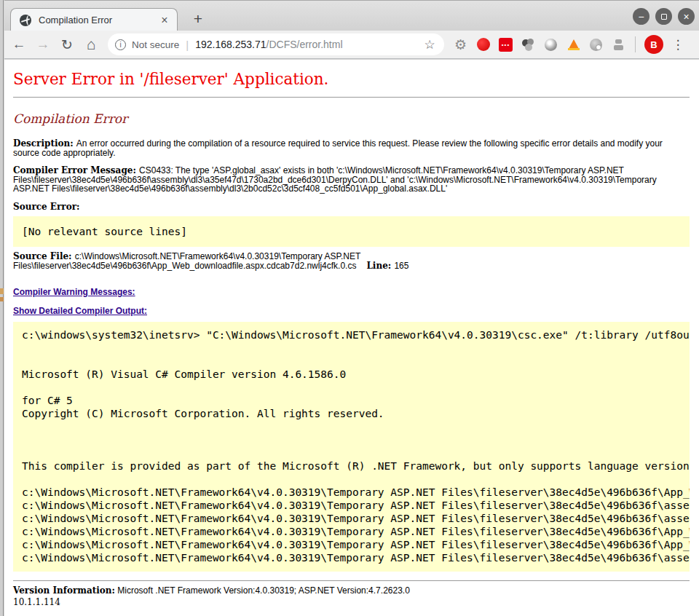 The image size is (699, 616). Describe the element at coordinates (540, 45) in the screenshot. I see `extensions-row: ⚙ •••` at that location.